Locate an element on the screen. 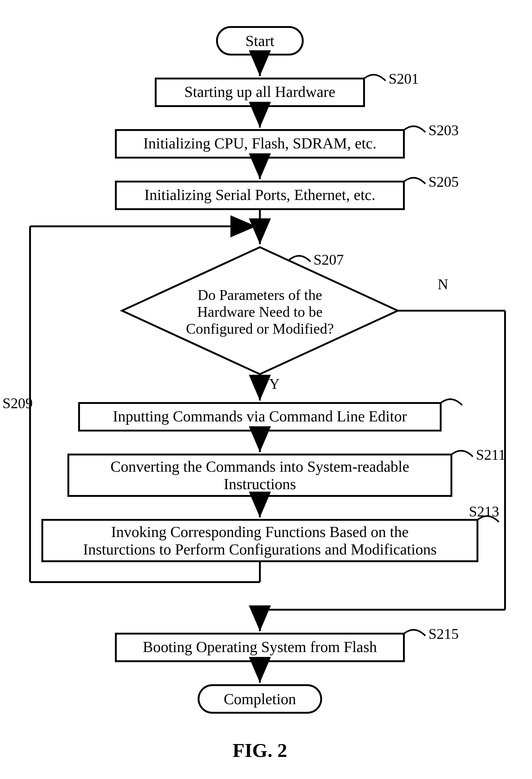 The image size is (532, 779). s211-ref: S211 is located at coordinates (491, 455).